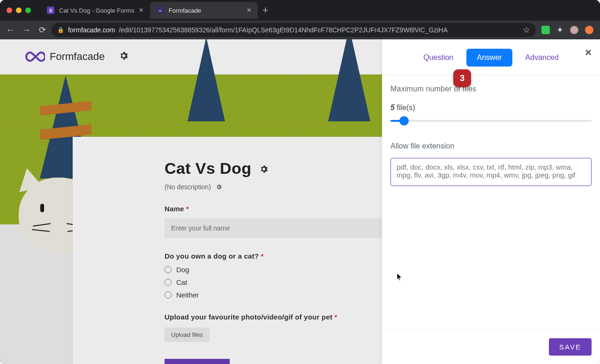 This screenshot has width=600, height=364. Describe the element at coordinates (64, 57) in the screenshot. I see `brand-logo: Formfacade` at that location.